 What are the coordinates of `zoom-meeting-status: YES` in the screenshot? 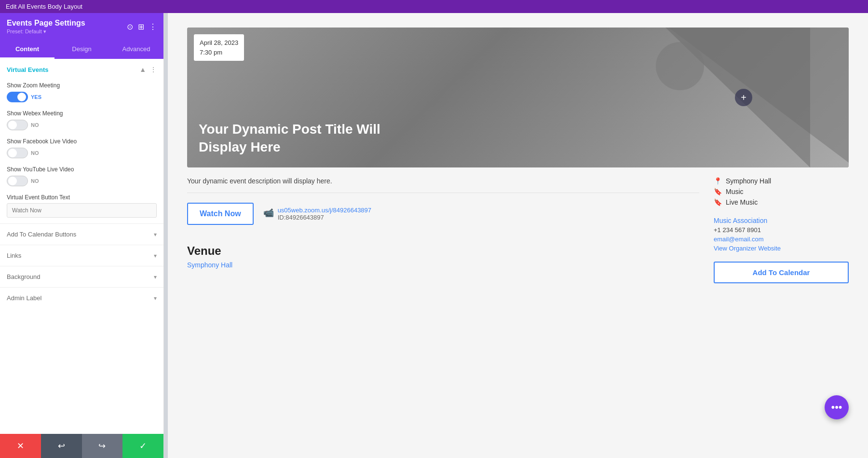 It's located at (36, 97).